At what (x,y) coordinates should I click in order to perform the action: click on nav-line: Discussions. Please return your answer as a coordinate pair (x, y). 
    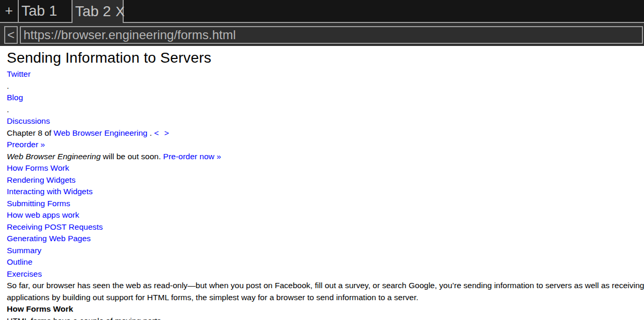
    Looking at the image, I should click on (326, 121).